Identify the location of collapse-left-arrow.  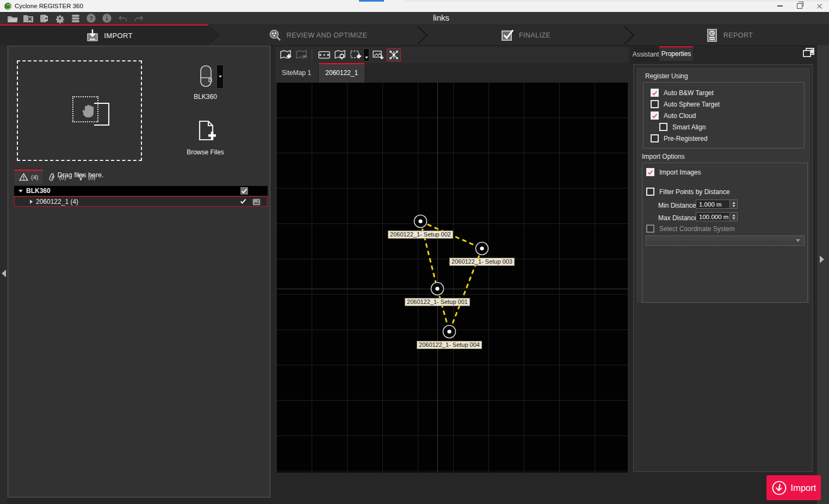
(4, 273).